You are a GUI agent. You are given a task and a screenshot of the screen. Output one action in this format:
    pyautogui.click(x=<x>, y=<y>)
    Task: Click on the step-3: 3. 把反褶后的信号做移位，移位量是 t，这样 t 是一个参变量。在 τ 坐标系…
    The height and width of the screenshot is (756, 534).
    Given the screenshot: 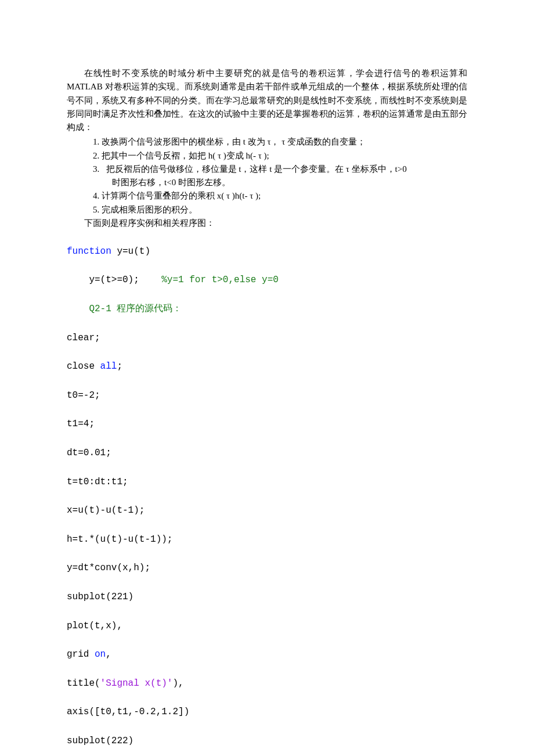 What is the action you would take?
    pyautogui.click(x=290, y=177)
    